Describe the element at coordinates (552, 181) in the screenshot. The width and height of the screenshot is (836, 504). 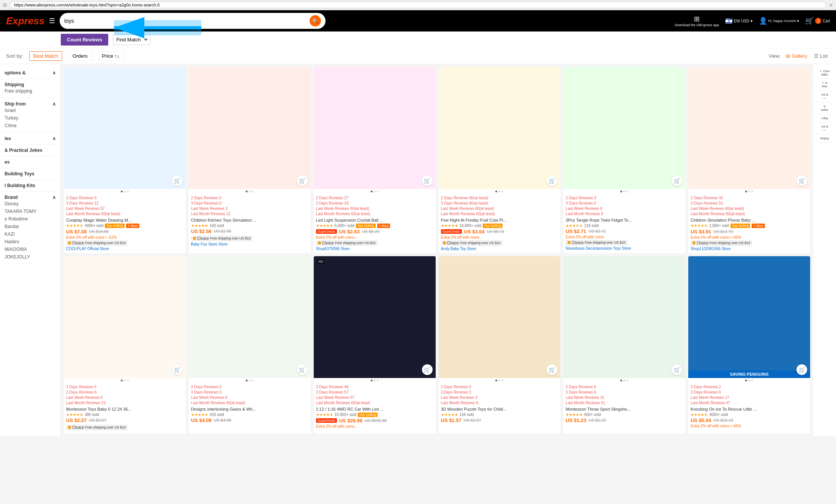
I see `add-to-cart-button-4: 🛒` at that location.